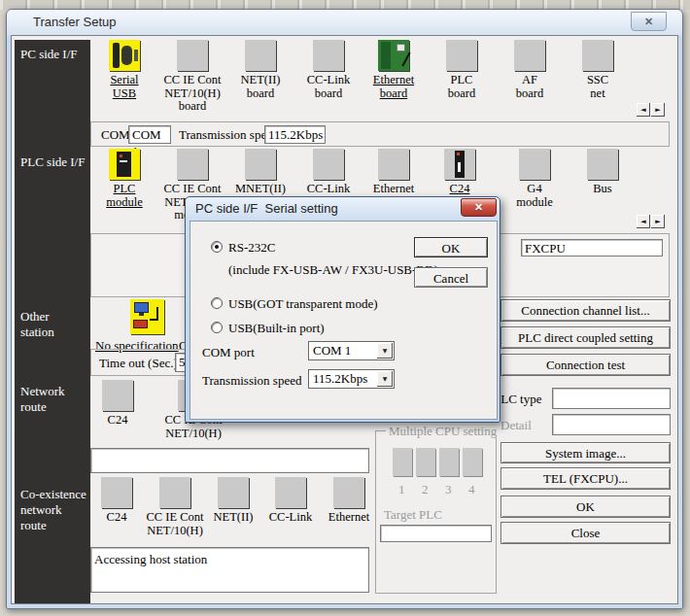 This screenshot has height=616, width=690. Describe the element at coordinates (460, 173) in the screenshot. I see `plc-if-c24: C24` at that location.